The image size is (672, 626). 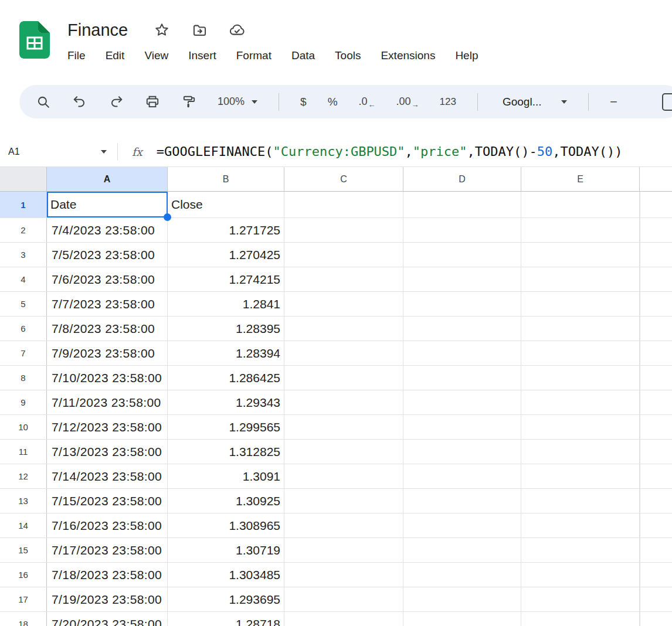 What do you see at coordinates (23, 619) in the screenshot?
I see `row-header: 18` at bounding box center [23, 619].